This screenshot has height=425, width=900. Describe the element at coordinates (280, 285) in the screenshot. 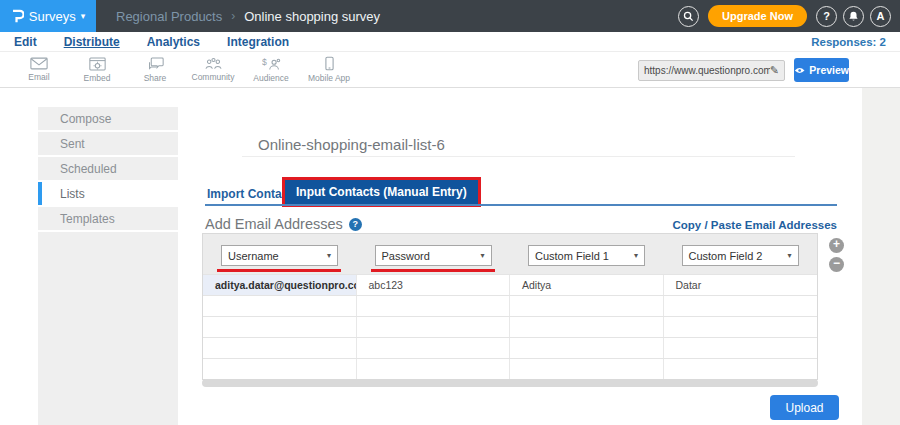

I see `email-cell: aditya.datar@questionpro.com` at that location.